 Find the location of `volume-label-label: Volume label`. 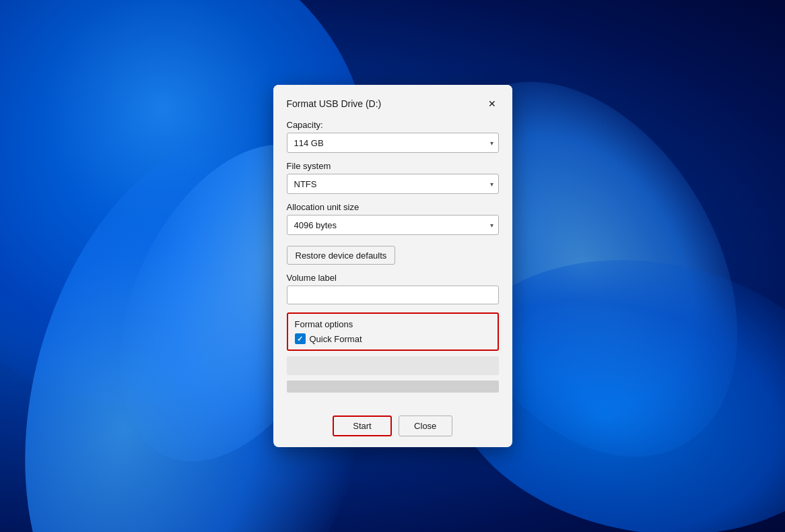

volume-label-label: Volume label is located at coordinates (393, 277).